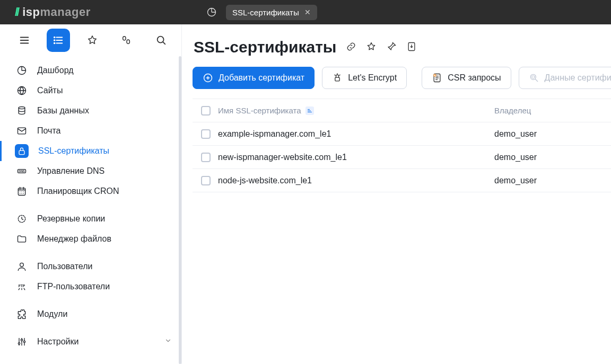 The image size is (611, 364). I want to click on cell-cert-name: example-ispmanager.com_le1, so click(356, 134).